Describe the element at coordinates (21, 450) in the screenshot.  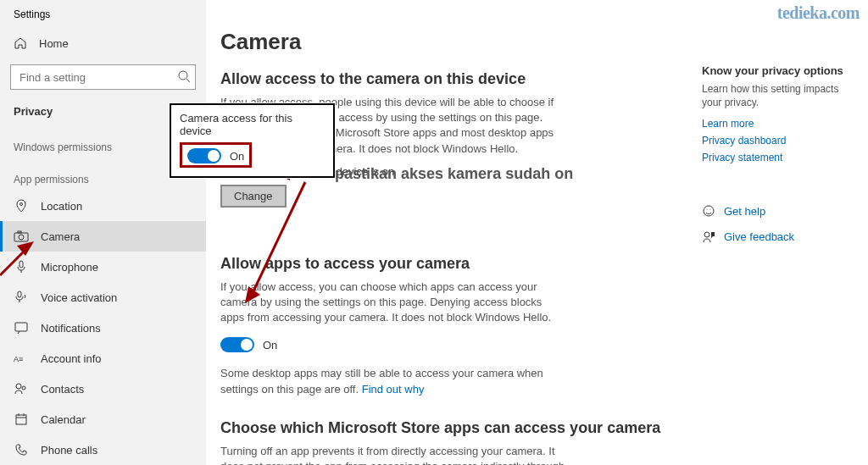
I see `phone-icon` at that location.